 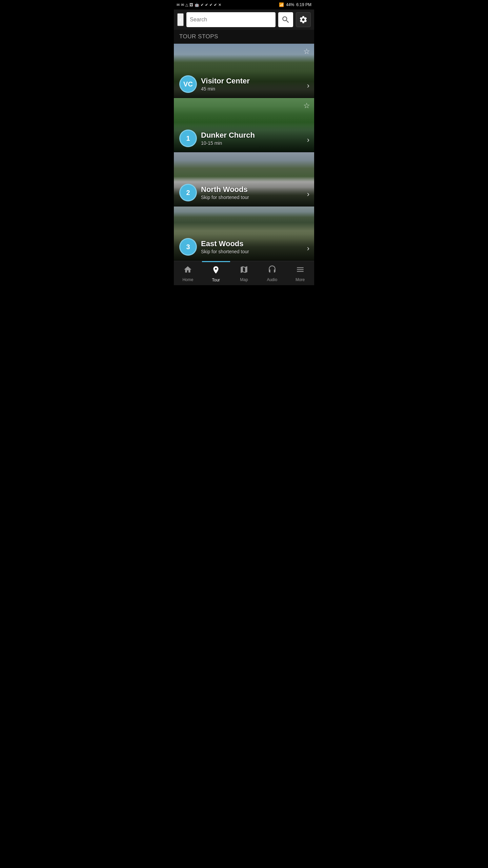 What do you see at coordinates (244, 280) in the screenshot?
I see `nav-label-map: Map` at bounding box center [244, 280].